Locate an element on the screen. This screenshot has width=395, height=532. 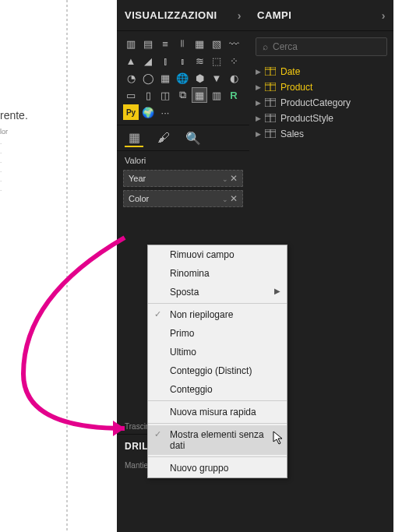
viz-stacked-area-icon: ◢ is located at coordinates (148, 61).